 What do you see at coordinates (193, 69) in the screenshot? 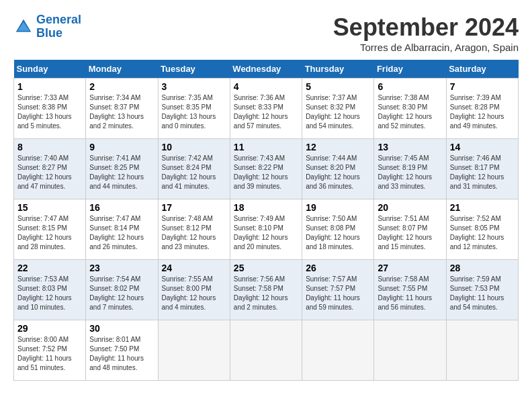
I see `weekday-header-tuesday: Tuesday` at bounding box center [193, 69].